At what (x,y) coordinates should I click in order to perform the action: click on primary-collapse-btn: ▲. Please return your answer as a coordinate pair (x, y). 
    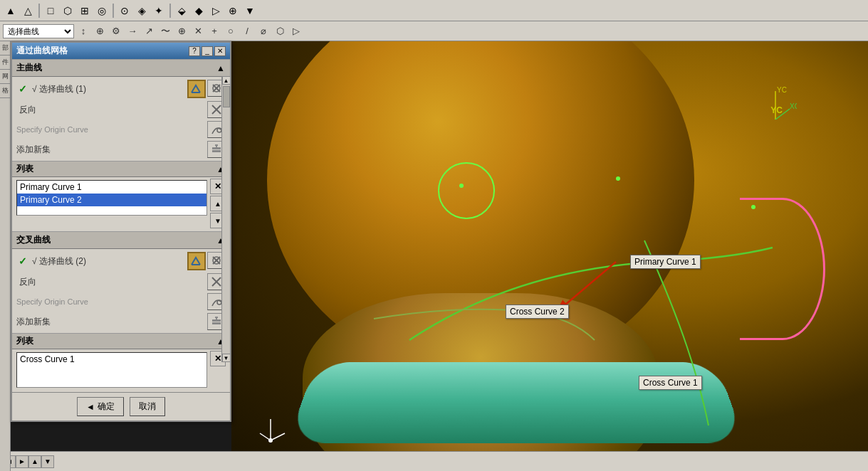
    Looking at the image, I should click on (221, 68).